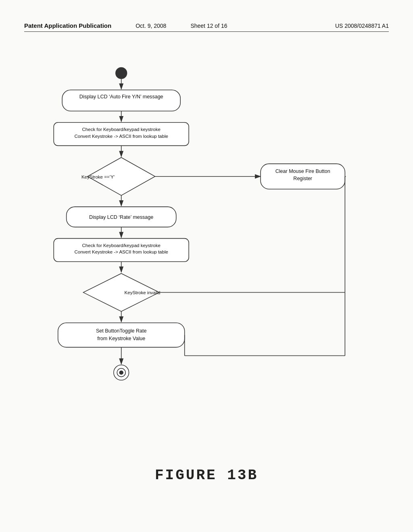 This screenshot has height=532, width=413. What do you see at coordinates (209, 26) in the screenshot?
I see `header-sheet: Sheet 12 of 16` at bounding box center [209, 26].